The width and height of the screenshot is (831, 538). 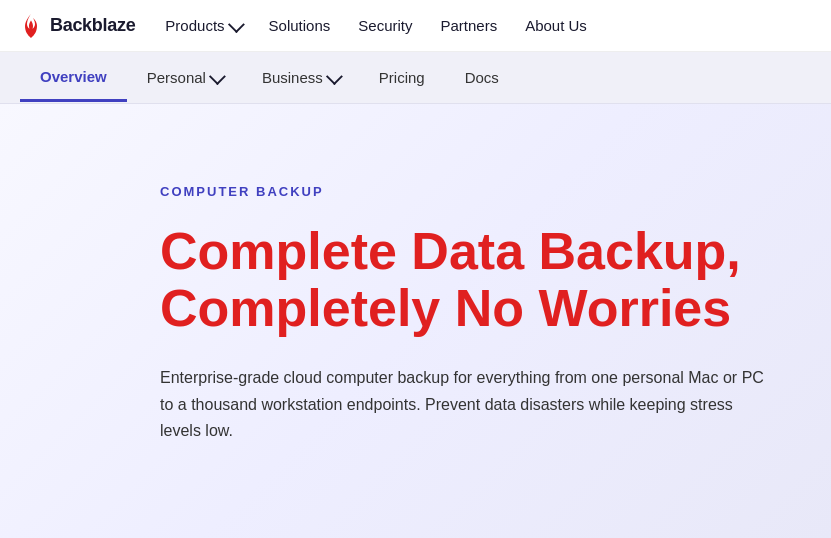 What do you see at coordinates (236, 24) in the screenshot?
I see `products-chevron-icon` at bounding box center [236, 24].